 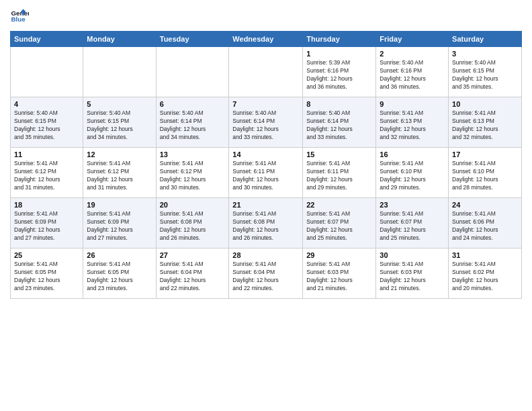 I want to click on day-number: 16, so click(x=412, y=154).